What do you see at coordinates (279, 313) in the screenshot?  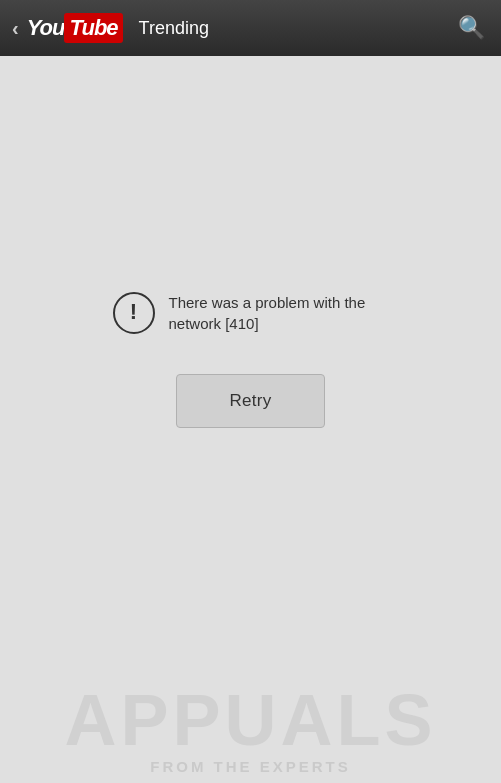 I see `error-text: There was a problem with the network [41…` at bounding box center [279, 313].